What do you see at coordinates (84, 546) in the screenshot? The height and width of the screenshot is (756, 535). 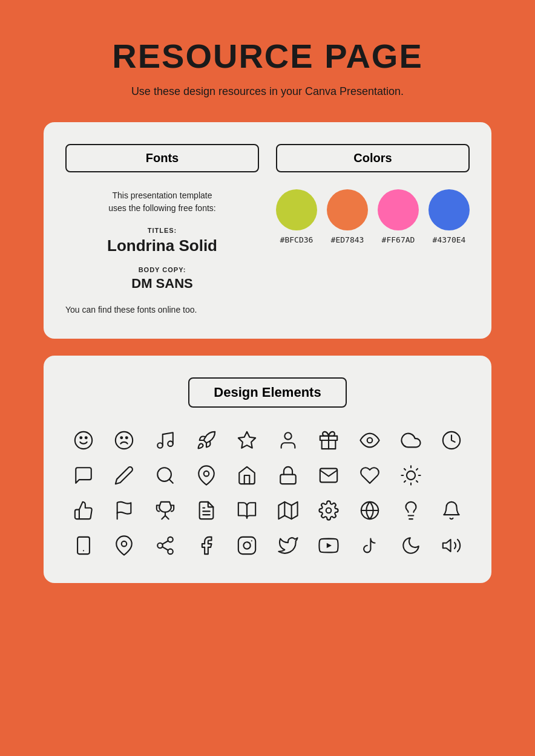 I see `mobile-icon` at bounding box center [84, 546].